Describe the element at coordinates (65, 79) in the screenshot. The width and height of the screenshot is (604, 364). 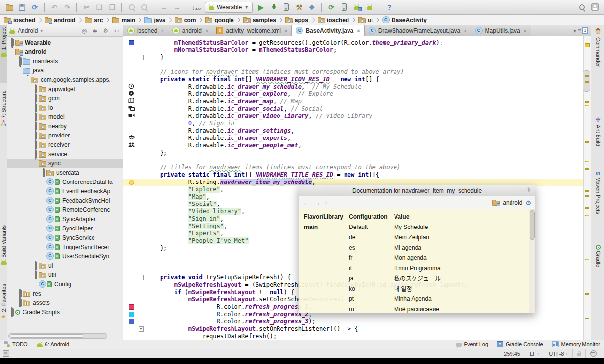
I see `tree-item-com-google-samples-apps-: com.google.samples.apps.` at that location.